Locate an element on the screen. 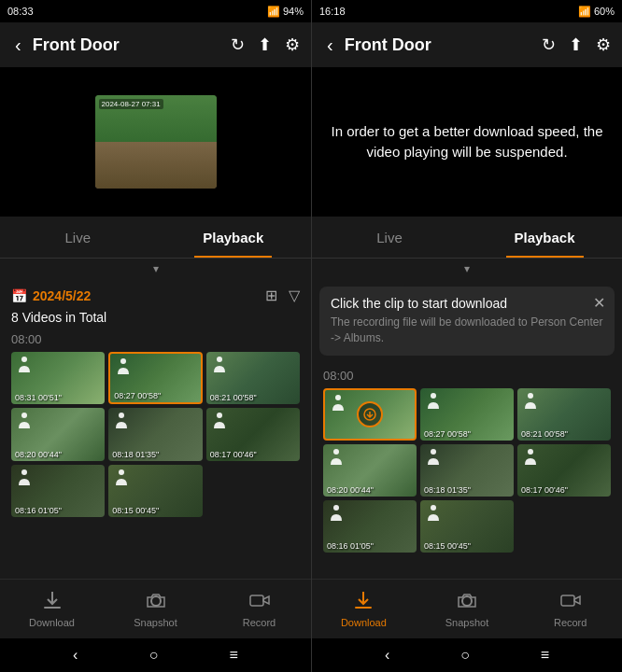  tooltip-close-button: ✕ is located at coordinates (600, 302).